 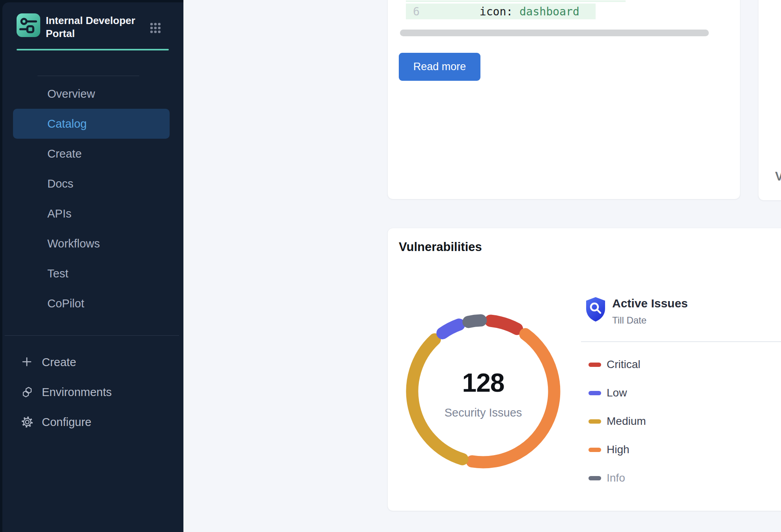 What do you see at coordinates (417, 12) in the screenshot?
I see `code-line-number: 6` at bounding box center [417, 12].